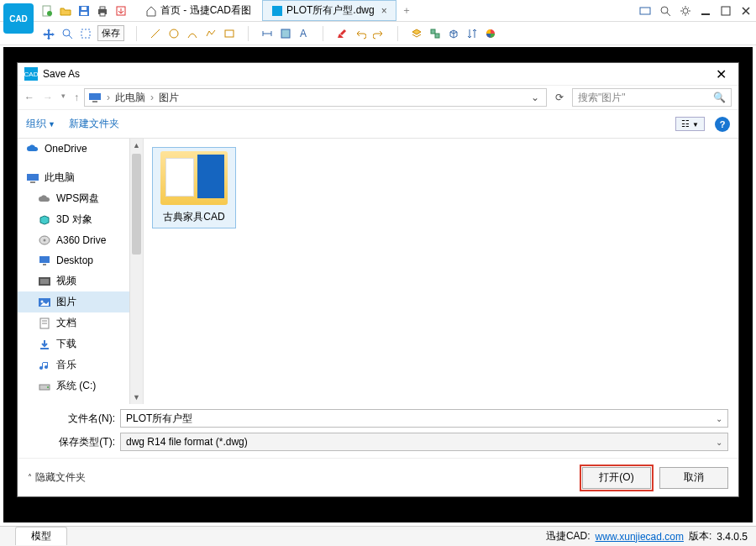 The width and height of the screenshot is (756, 546). Describe the element at coordinates (76, 97) in the screenshot. I see `up-icon: ↑` at that location.